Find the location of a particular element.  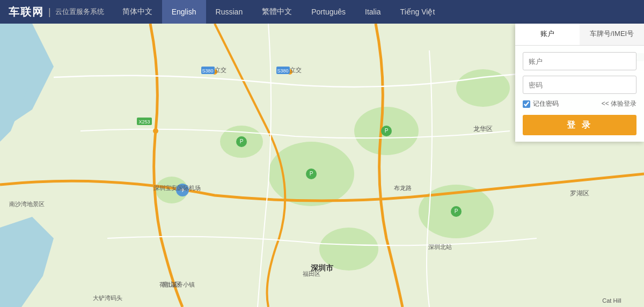

svg-text: 荷兰花卉小镇 is located at coordinates (177, 284).